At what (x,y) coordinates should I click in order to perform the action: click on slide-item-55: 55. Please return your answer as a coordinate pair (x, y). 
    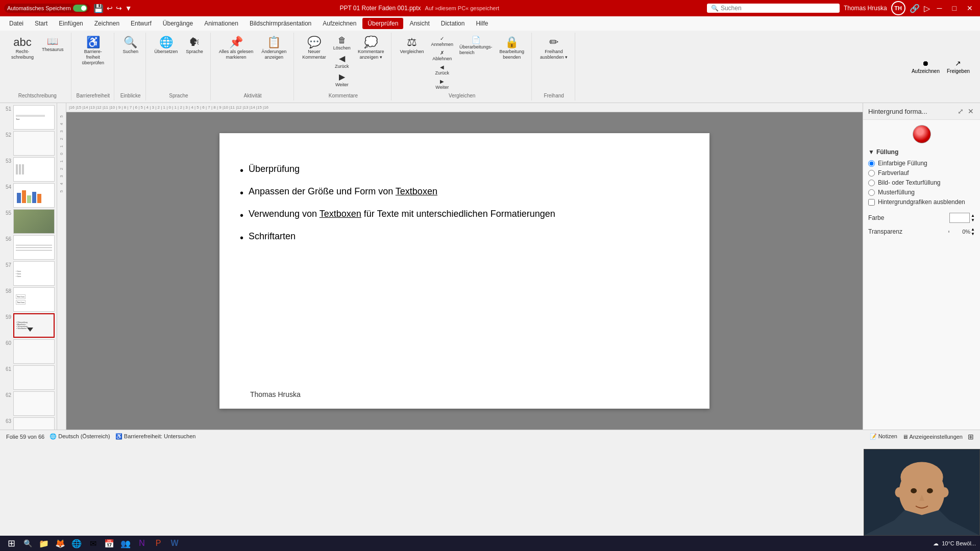
    Looking at the image, I should click on (29, 221).